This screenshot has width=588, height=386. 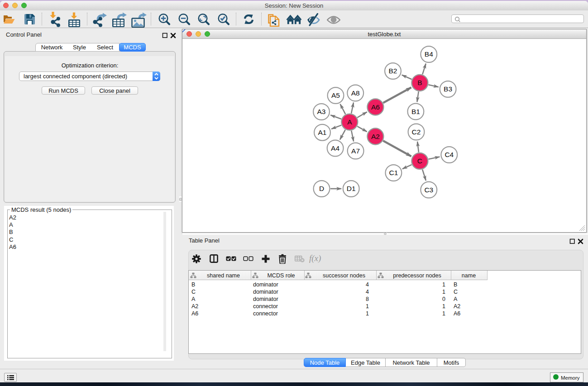 What do you see at coordinates (420, 82) in the screenshot?
I see `svg-text: B` at bounding box center [420, 82].